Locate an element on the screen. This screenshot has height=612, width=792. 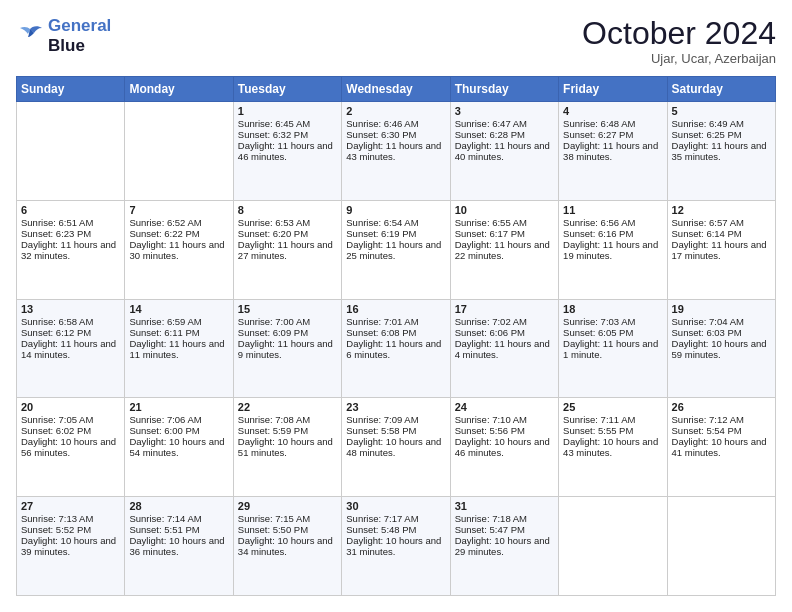
sunrise-text: Sunrise: 7:13 AM is located at coordinates (70, 518).